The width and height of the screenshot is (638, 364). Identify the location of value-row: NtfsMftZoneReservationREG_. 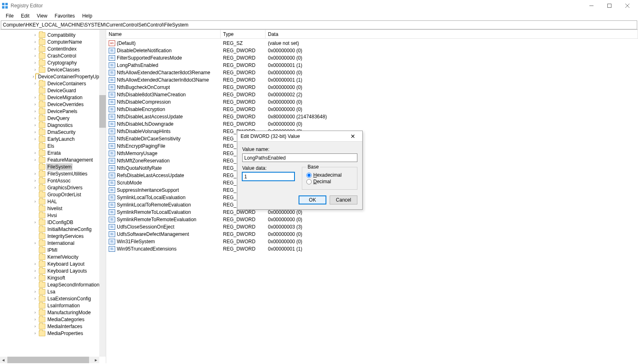
(372, 161).